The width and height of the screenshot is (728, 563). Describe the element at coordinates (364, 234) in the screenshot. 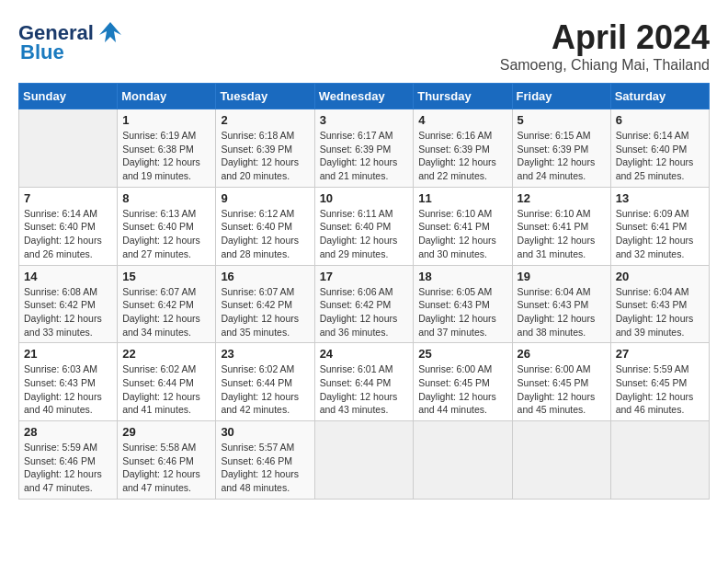

I see `day-info: Sunrise: 6:11 AMSunset: 6:40 PMDaylight:…` at that location.